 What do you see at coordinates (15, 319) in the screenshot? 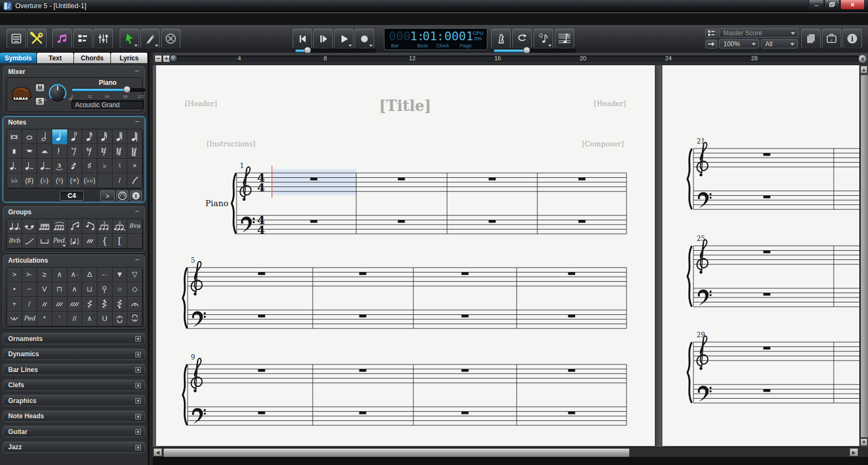
I see `fermata-down-button` at bounding box center [15, 319].